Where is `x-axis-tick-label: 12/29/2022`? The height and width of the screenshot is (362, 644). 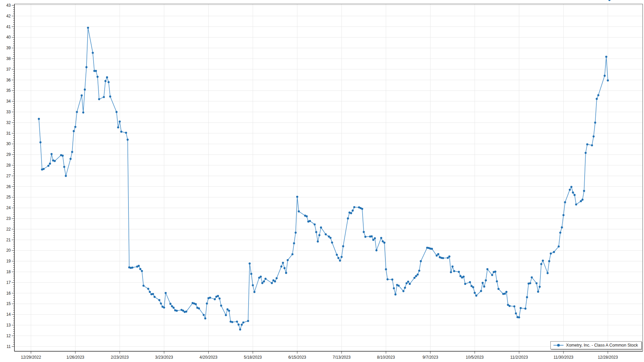
x-axis-tick-label: 12/29/2022 is located at coordinates (31, 357).